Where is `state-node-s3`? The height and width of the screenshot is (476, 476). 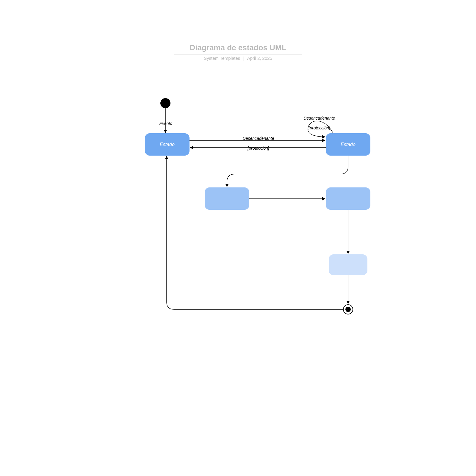
state-node-s3 is located at coordinates (227, 199).